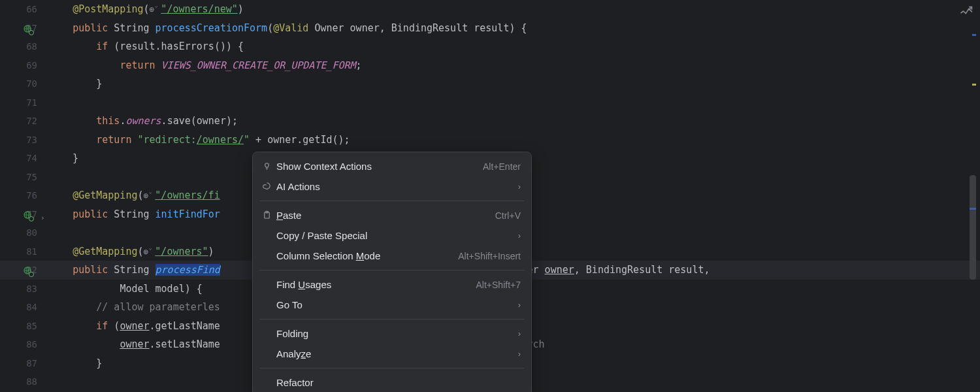  I want to click on ai-spiral-icon, so click(269, 187).